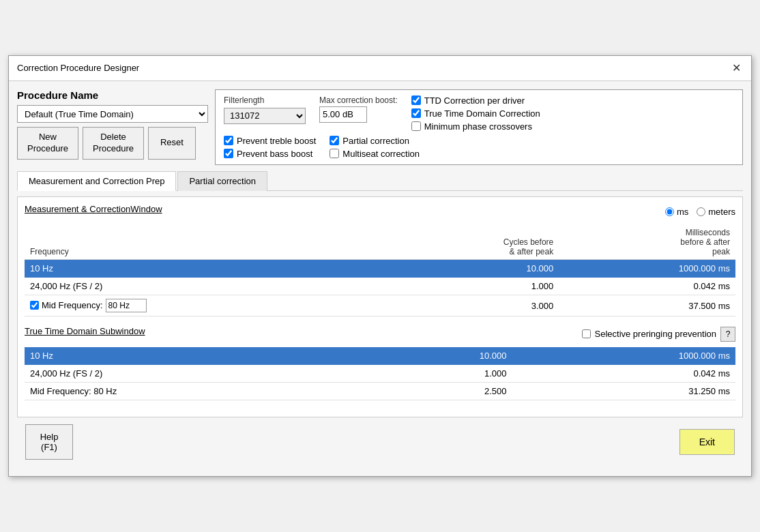  I want to click on checkboxes-row2: Prevent treble boost Prevent bass boost …, so click(479, 147).